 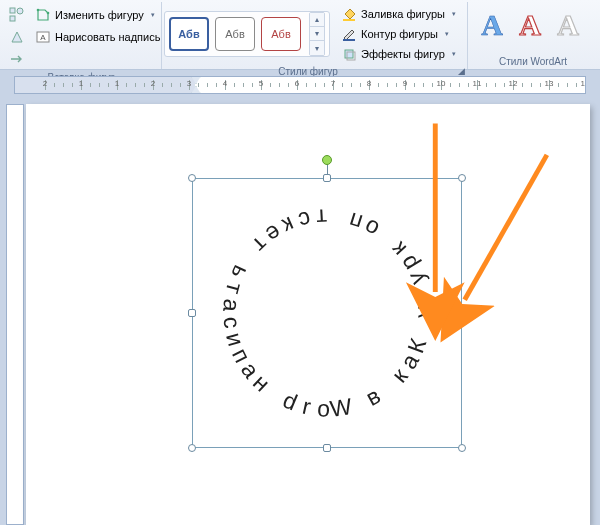 What do you see at coordinates (43, 37) in the screenshot?
I see `textbox-icon: A` at bounding box center [43, 37].